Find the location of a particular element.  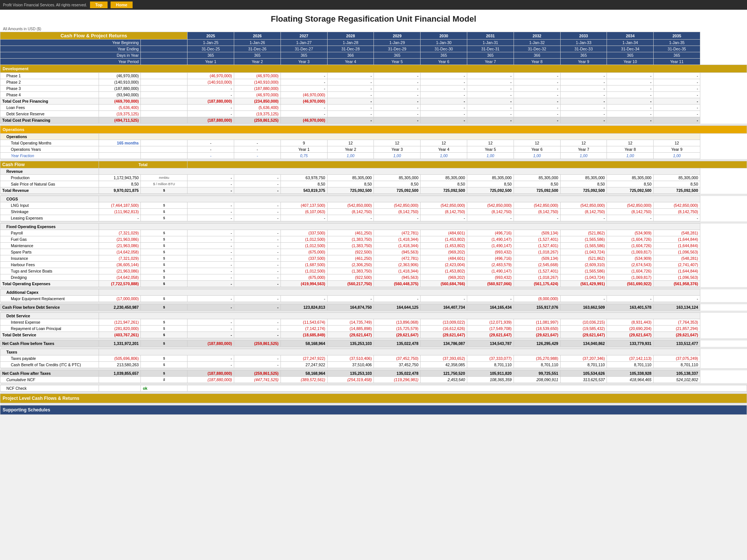

operations-sublabel: Operations is located at coordinates (374, 137).